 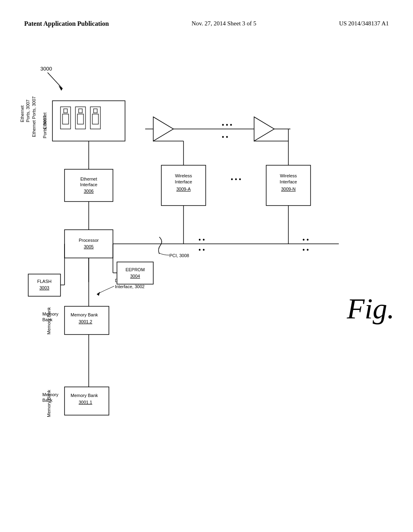 What do you see at coordinates (89, 185) in the screenshot?
I see `ethernet-interface-text2: Interface` at bounding box center [89, 185].